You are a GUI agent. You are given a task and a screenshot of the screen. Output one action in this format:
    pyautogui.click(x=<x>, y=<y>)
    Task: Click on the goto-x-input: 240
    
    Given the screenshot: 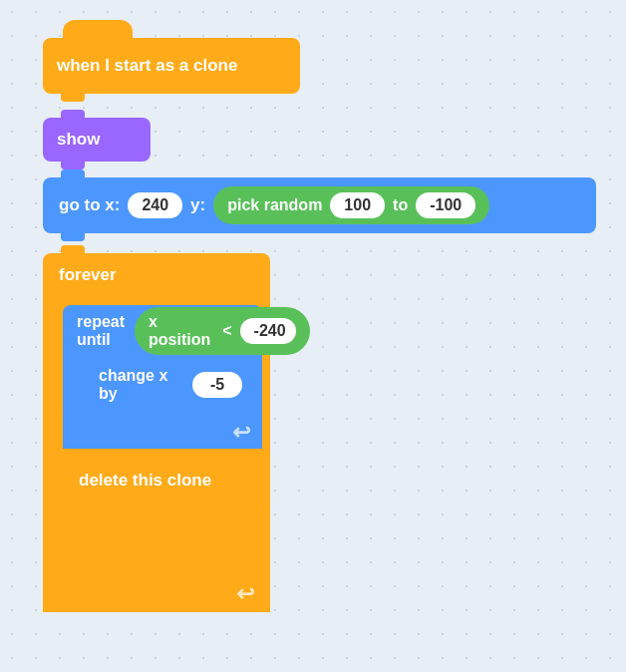 What is the action you would take?
    pyautogui.click(x=156, y=205)
    